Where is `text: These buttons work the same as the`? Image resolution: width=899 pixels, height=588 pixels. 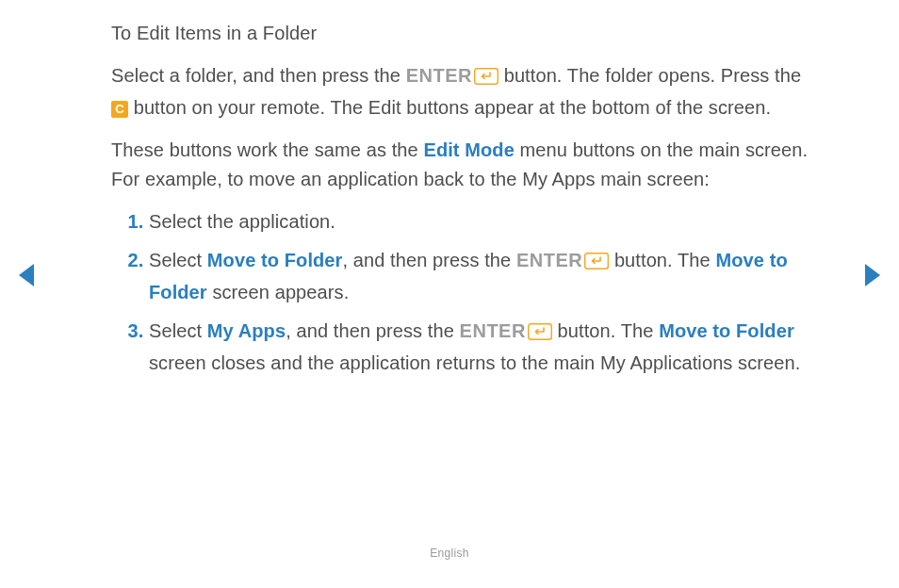 text: These buttons work the same as the is located at coordinates (268, 150).